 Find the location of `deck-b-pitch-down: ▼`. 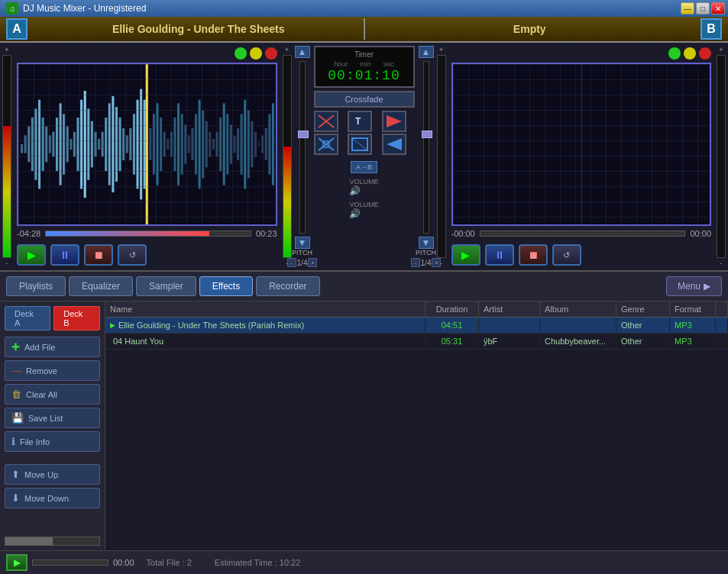

deck-b-pitch-down: ▼ is located at coordinates (426, 243).